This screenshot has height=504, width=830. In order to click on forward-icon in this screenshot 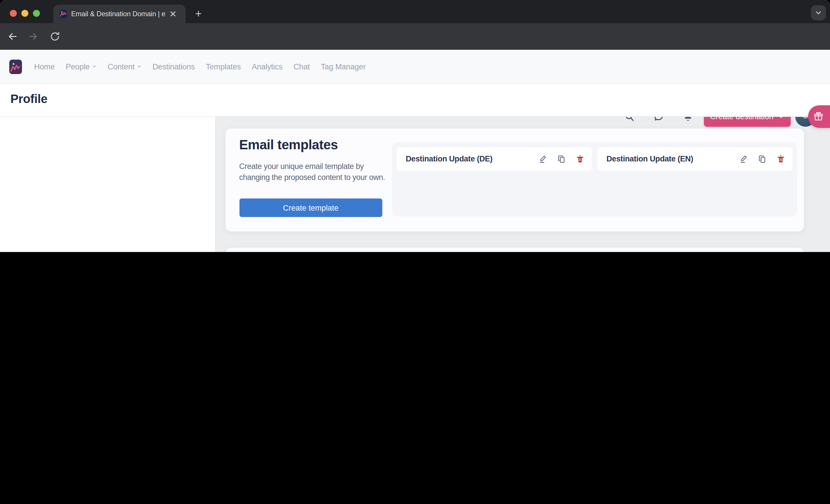, I will do `click(33, 36)`.